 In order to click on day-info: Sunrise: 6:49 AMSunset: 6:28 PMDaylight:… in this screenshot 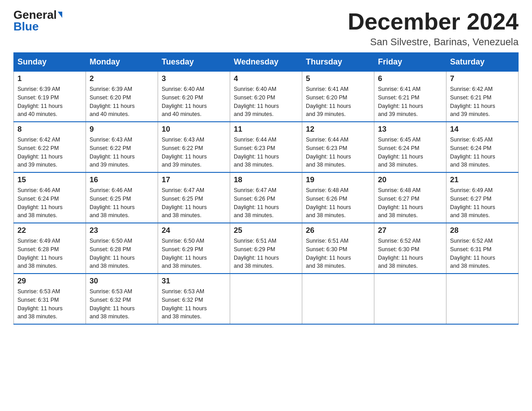, I will do `click(50, 253)`.